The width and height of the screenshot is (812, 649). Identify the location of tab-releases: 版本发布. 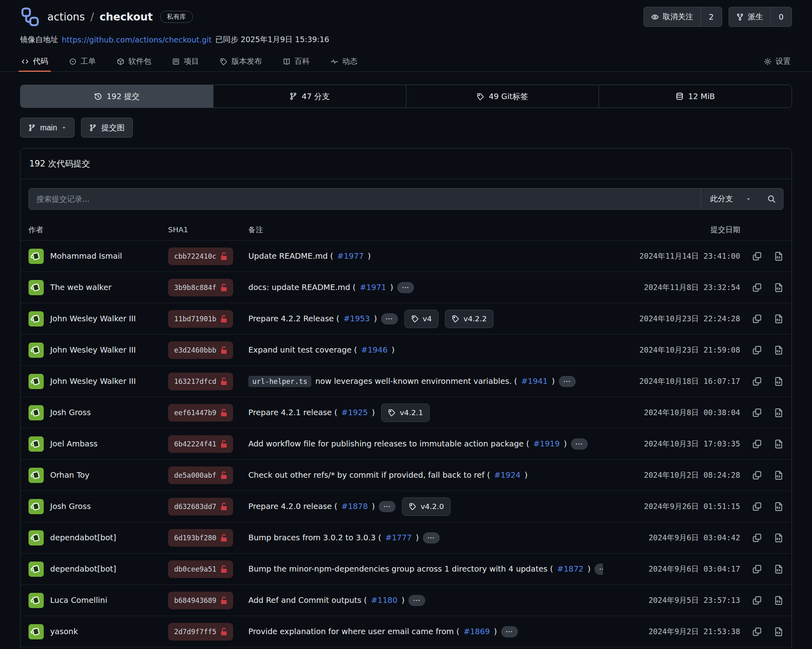
(241, 61).